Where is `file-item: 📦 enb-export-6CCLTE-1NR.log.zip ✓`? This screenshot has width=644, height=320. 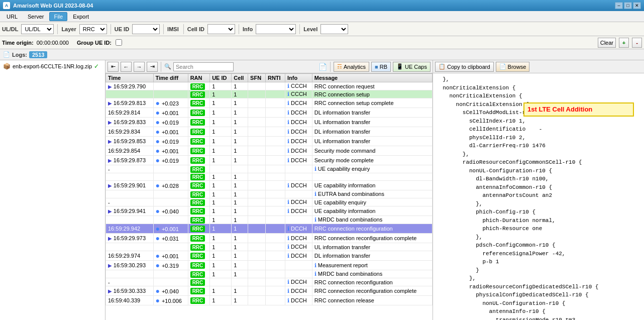
file-item: 📦 enb-export-6CCLTE-1NR.log.zip ✓ is located at coordinates (52, 66).